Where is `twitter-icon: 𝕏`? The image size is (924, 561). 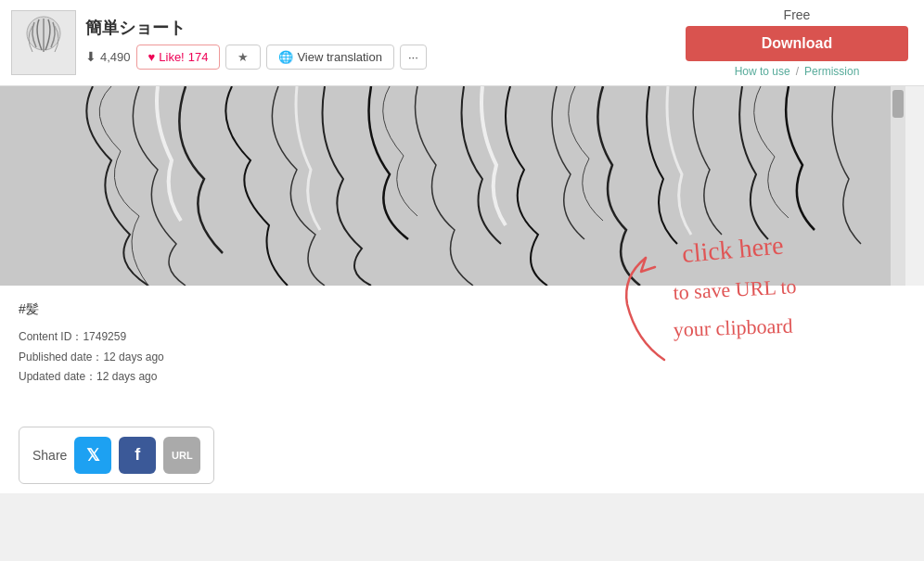
twitter-icon: 𝕏 is located at coordinates (93, 455).